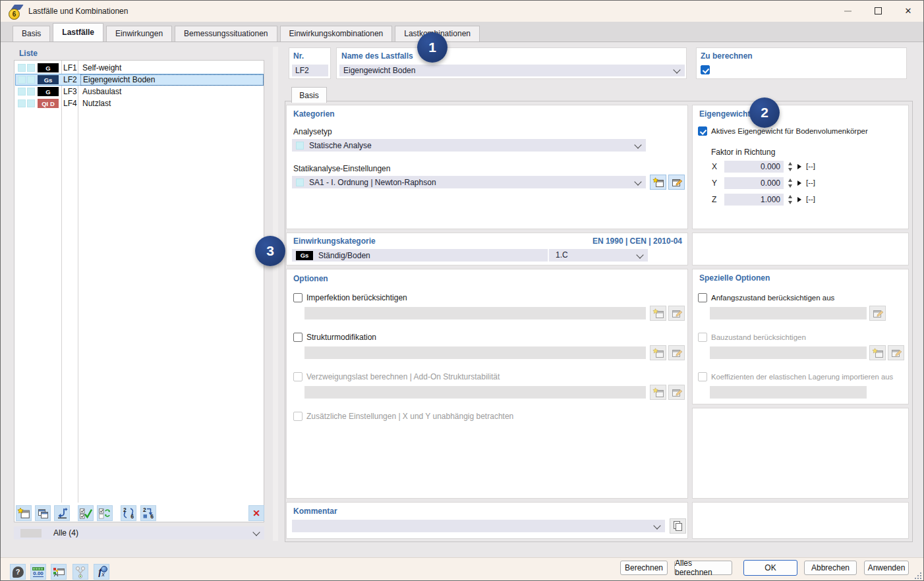  Describe the element at coordinates (105, 513) in the screenshot. I see `invert-selection-button` at that location.